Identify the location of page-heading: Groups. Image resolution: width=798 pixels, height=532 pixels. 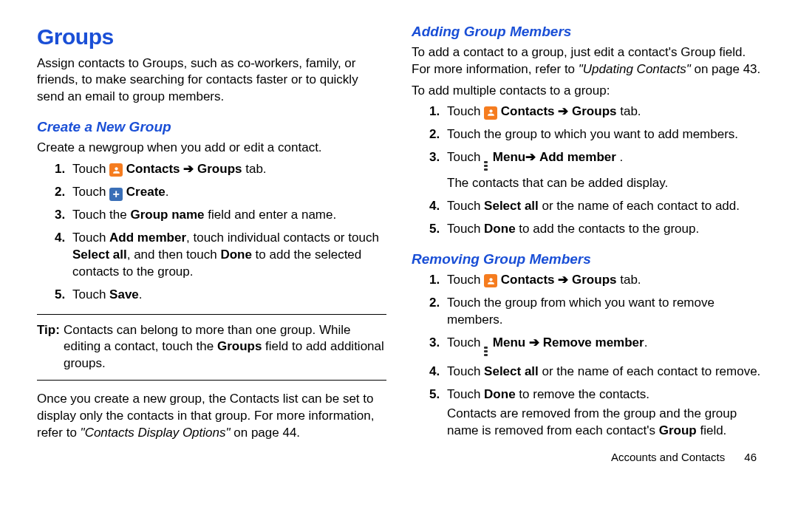
(211, 37).